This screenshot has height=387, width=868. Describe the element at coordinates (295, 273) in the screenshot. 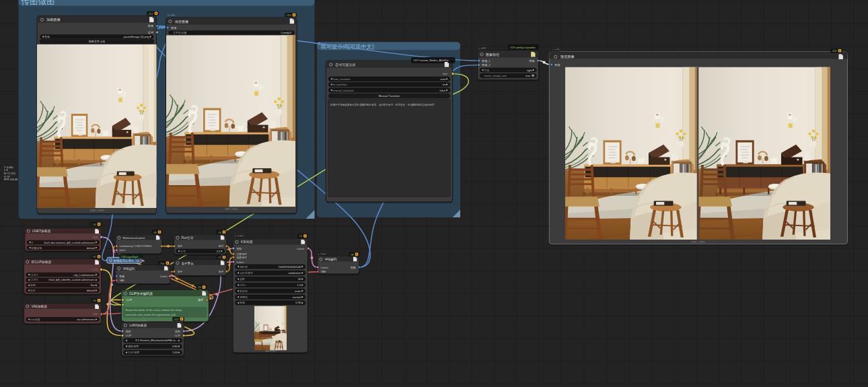

I see `svg-text: randomize` at that location.